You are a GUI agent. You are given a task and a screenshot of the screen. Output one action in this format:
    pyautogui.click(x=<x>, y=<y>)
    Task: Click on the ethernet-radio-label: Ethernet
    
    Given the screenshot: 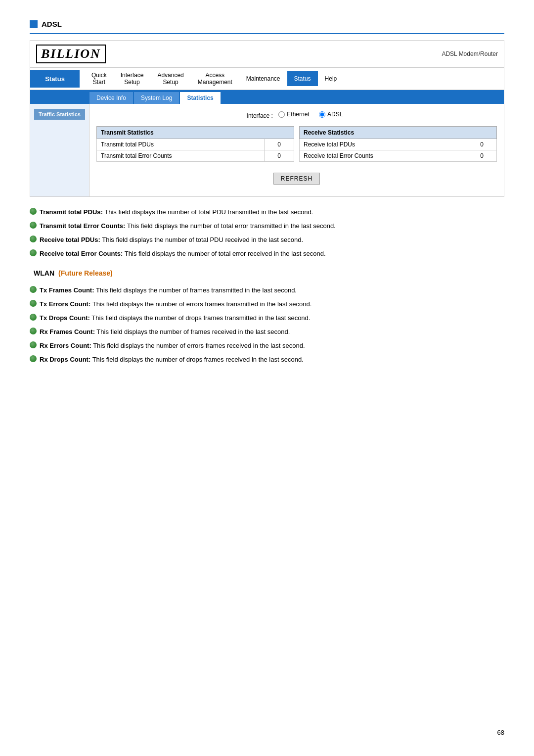 What is the action you would take?
    pyautogui.click(x=294, y=114)
    